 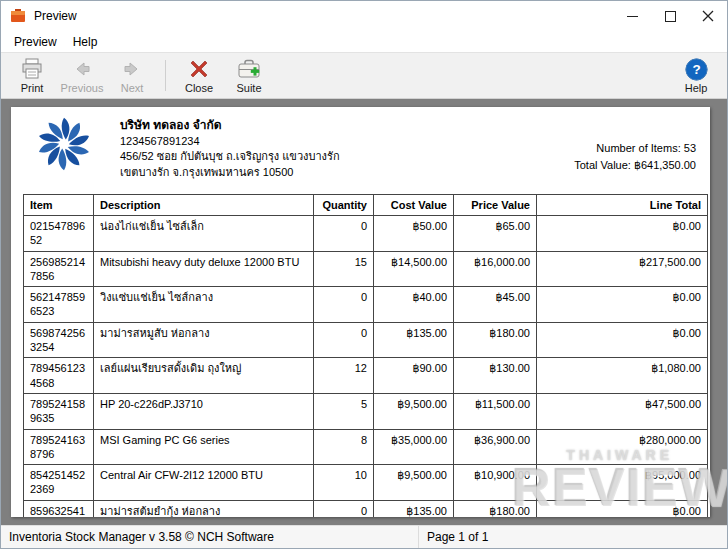 What do you see at coordinates (496, 269) in the screenshot?
I see `table-cell: ฿16,000.00` at bounding box center [496, 269].